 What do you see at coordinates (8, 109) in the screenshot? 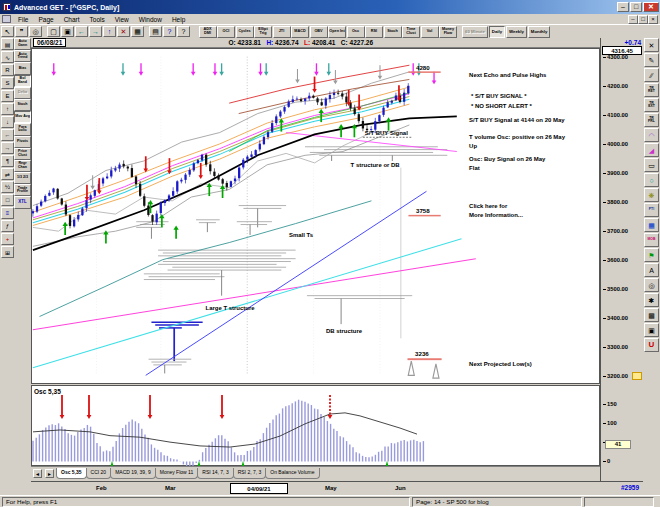
I see `arrow-up-icon: ↑` at bounding box center [8, 109].